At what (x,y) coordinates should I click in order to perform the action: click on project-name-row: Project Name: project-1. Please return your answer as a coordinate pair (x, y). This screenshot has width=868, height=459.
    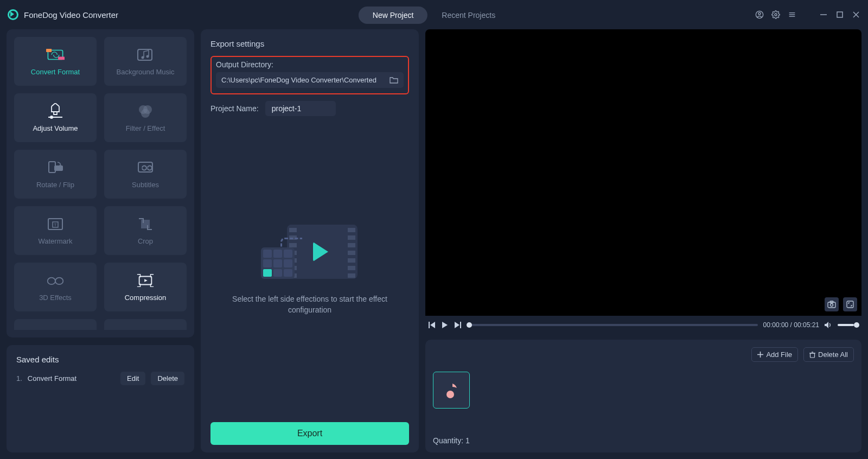
    Looking at the image, I should click on (310, 109).